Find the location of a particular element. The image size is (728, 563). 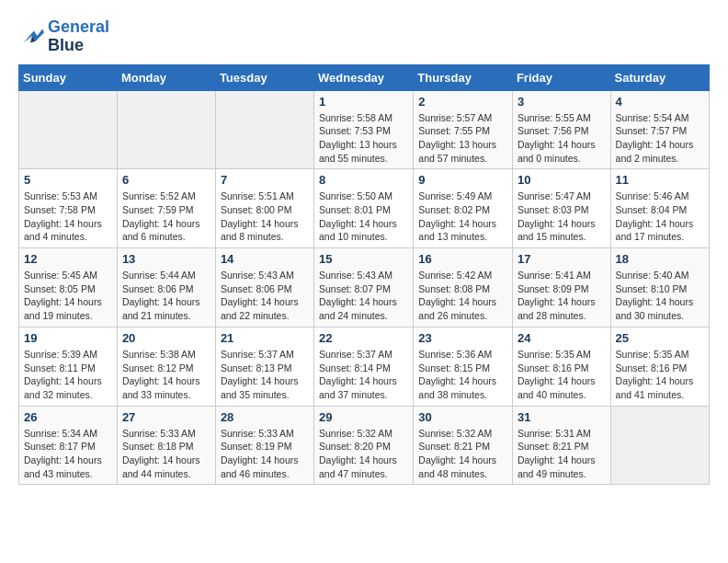

calendar-day-14: 14Sunrise: 5:43 AMSunset: 8:06 PMDayligh… is located at coordinates (265, 288).